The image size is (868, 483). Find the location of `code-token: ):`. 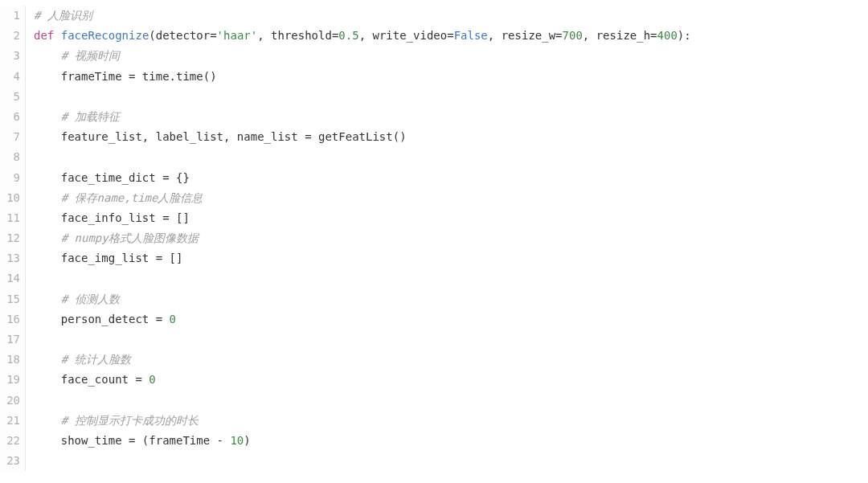

code-token: ): is located at coordinates (685, 35).